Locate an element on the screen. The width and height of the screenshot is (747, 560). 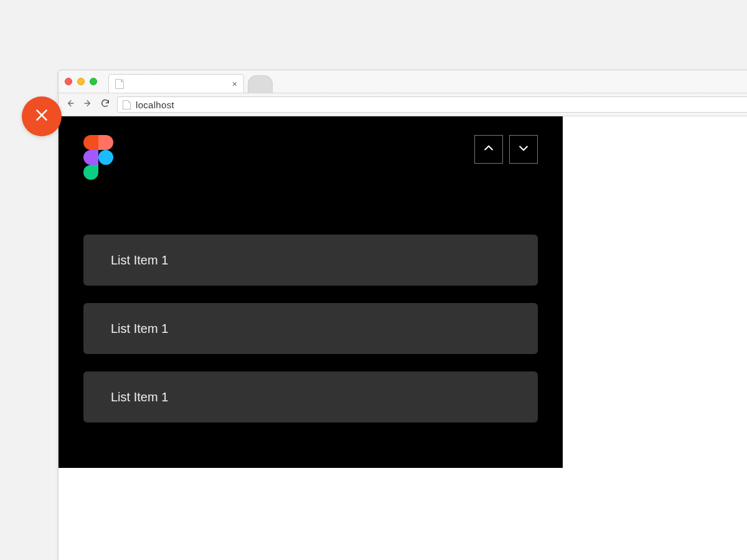
window-minimize-button is located at coordinates (81, 82).